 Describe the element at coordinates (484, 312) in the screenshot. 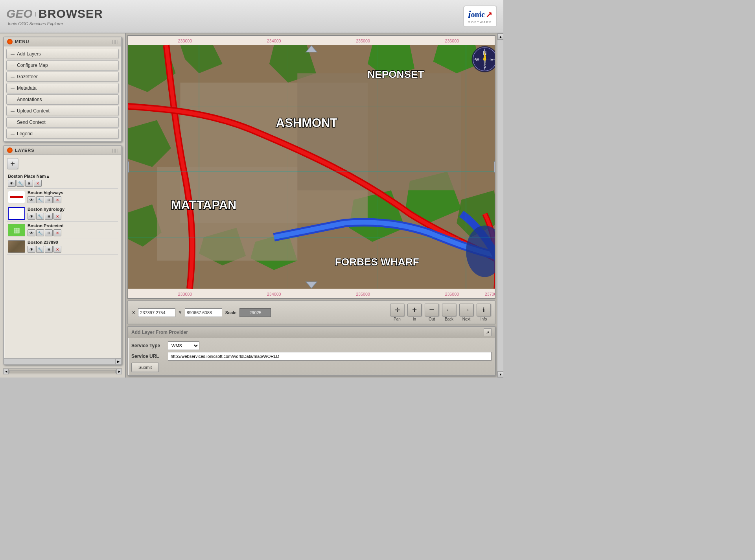

I see `info-button: ℹ Info` at that location.